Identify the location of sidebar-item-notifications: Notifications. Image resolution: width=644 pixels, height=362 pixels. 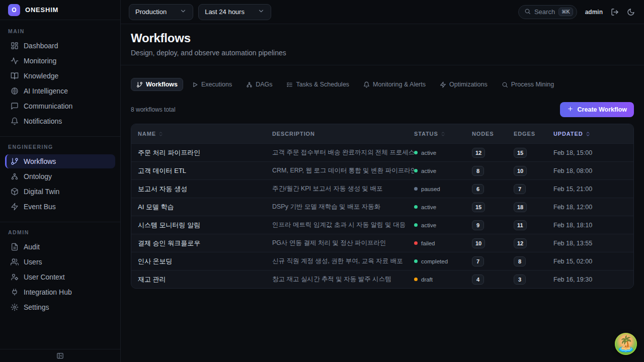
(60, 121).